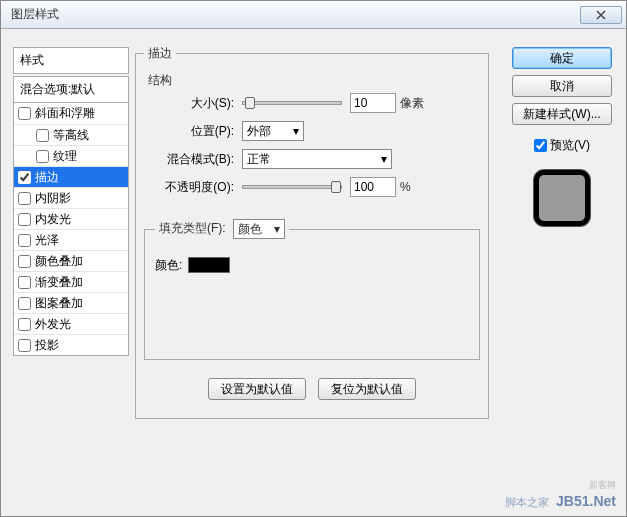 This screenshot has height=517, width=627. What do you see at coordinates (71, 218) in the screenshot?
I see `fx-item-5: 内发光` at bounding box center [71, 218].